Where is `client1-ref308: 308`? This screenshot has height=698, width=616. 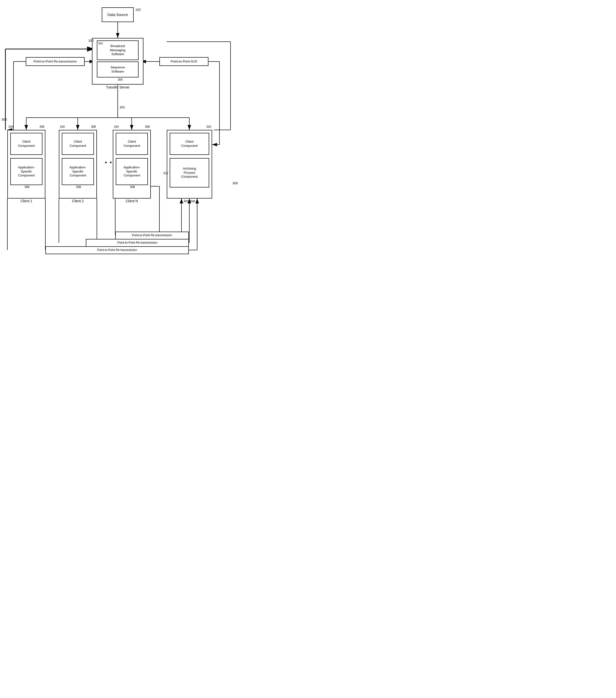 client1-ref308: 308 is located at coordinates (27, 187).